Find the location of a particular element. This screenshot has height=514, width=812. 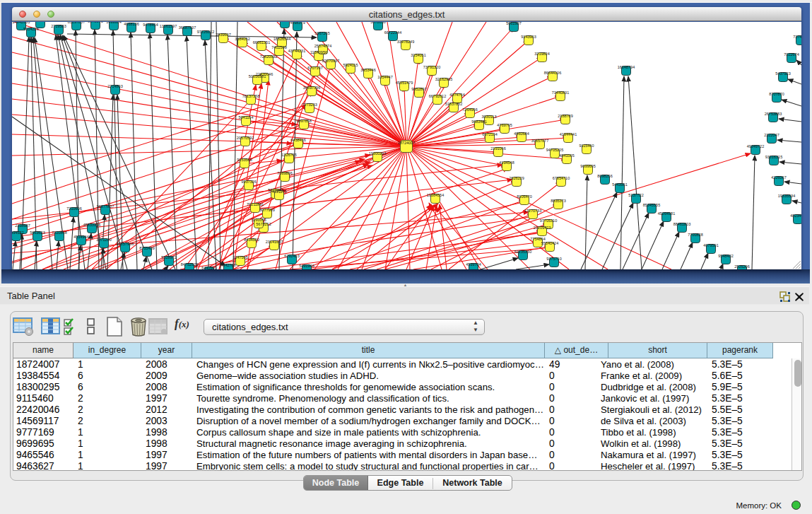

svg-text: 97705310 is located at coordinates (548, 221).